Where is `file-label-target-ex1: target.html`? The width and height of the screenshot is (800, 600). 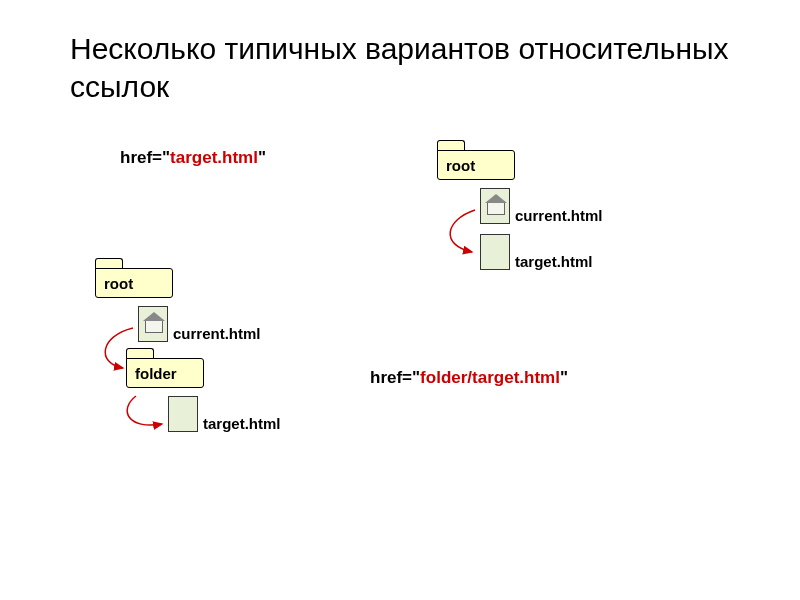
file-label-target-ex1: target.html is located at coordinates (554, 262).